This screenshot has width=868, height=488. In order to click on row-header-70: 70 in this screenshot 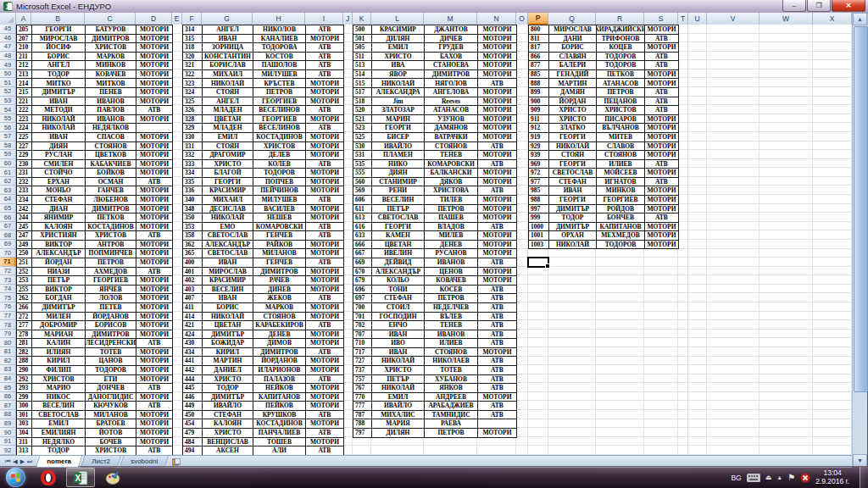, I will do `click(8, 254)`.